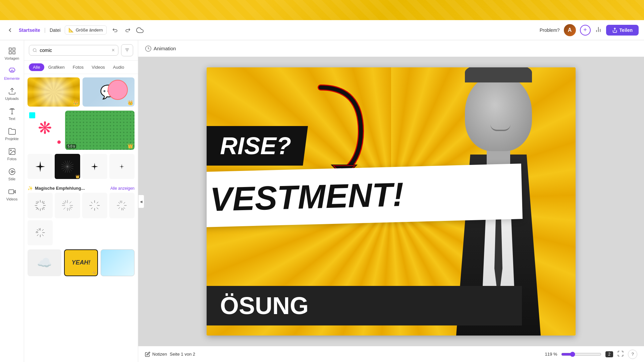 This screenshot has width=644, height=362. What do you see at coordinates (12, 119) in the screenshot?
I see `sidebar-label-text: Text` at bounding box center [12, 119].